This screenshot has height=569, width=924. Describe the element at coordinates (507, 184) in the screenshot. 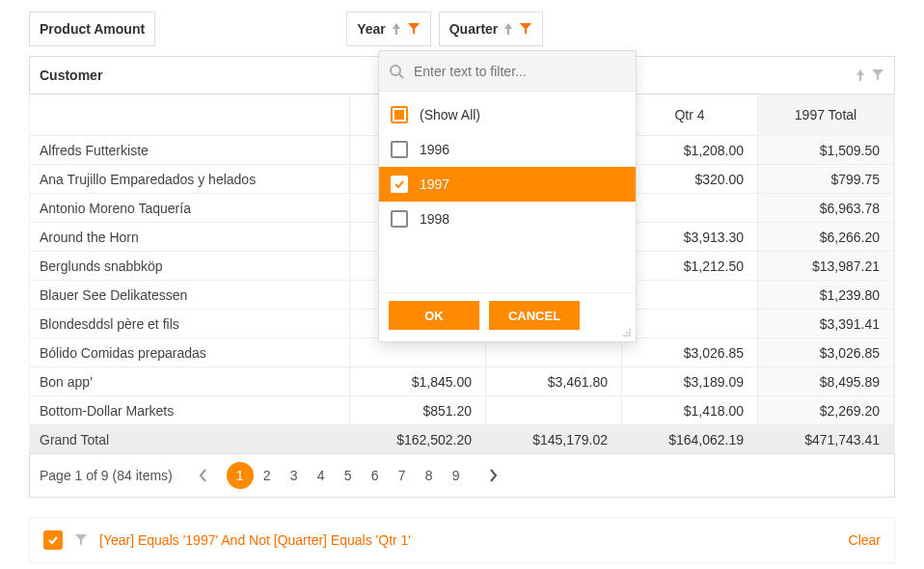

I see `filter-option: 1997` at that location.